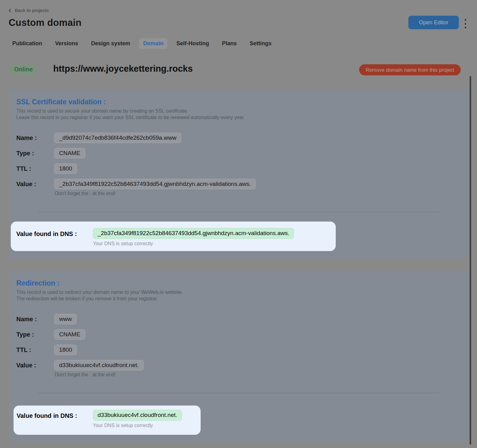 Image resolution: width=477 pixels, height=448 pixels. What do you see at coordinates (61, 102) in the screenshot?
I see `ssl-section-title: SSL Certificate validation :` at bounding box center [61, 102].